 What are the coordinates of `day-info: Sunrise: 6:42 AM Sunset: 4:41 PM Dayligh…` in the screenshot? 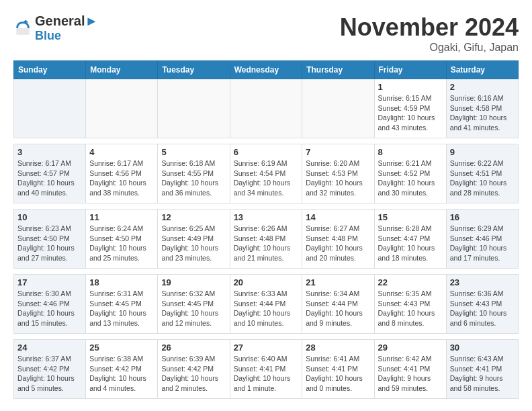 It's located at (410, 373).